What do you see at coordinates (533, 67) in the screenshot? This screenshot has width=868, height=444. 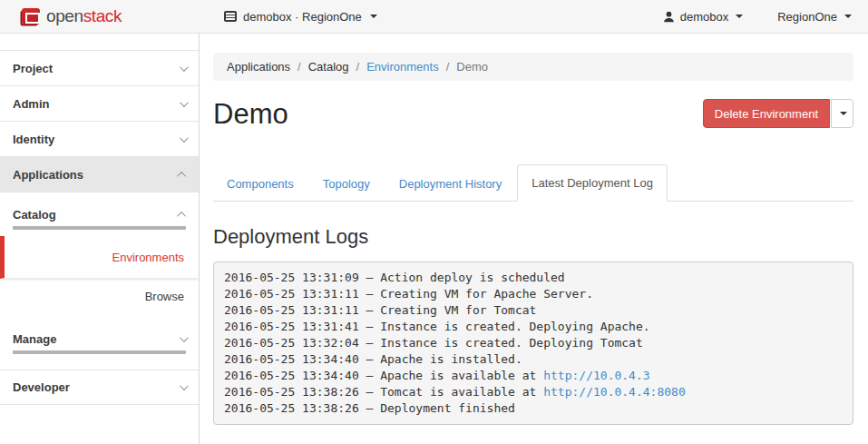 I see `breadcrumb: Applications/Catalog/Environments/Demo` at bounding box center [533, 67].